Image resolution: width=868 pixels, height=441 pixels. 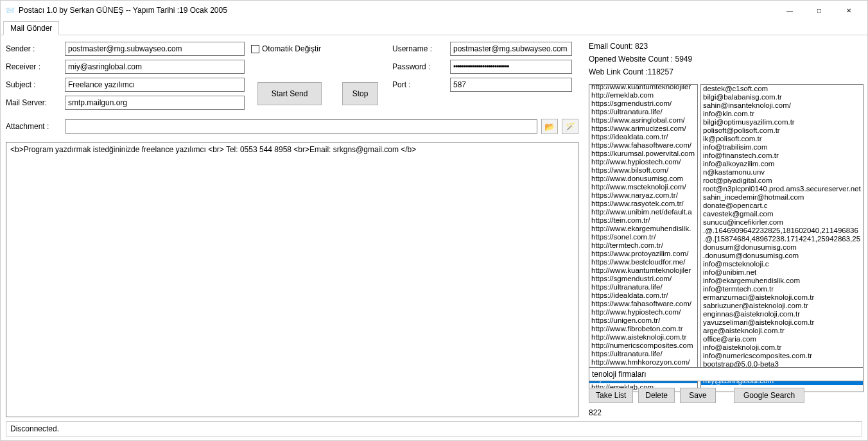 I want to click on delete-button: Delete, so click(x=656, y=395).